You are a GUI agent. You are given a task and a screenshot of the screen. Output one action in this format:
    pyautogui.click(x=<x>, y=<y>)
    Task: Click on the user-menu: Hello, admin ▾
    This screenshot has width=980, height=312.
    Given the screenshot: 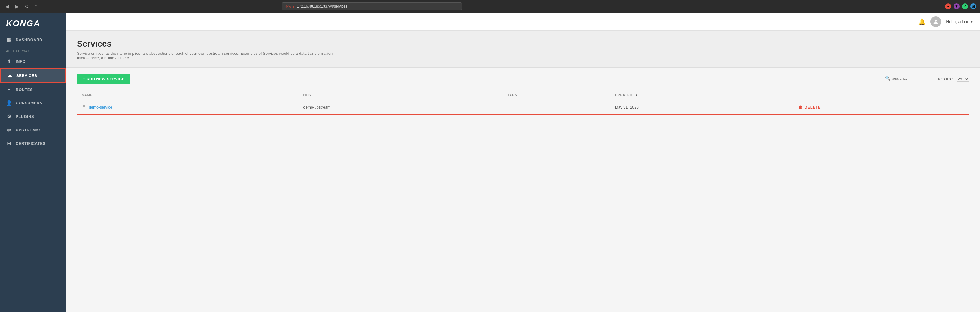 What is the action you would take?
    pyautogui.click(x=959, y=22)
    